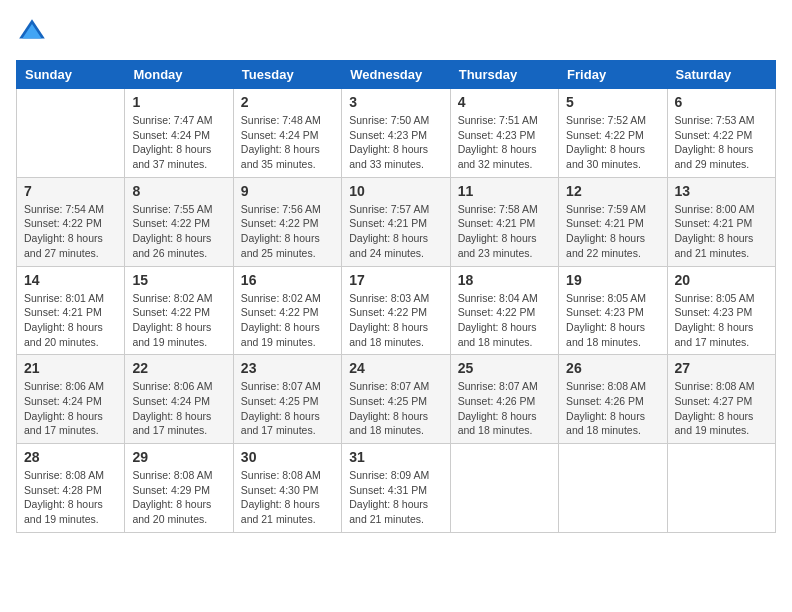  I want to click on weekday-header-sunday: Sunday, so click(71, 75).